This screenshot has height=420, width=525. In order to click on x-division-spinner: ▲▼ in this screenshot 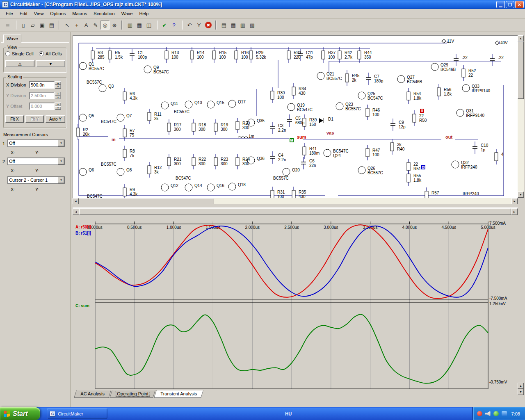, I will do `click(58, 85)`.